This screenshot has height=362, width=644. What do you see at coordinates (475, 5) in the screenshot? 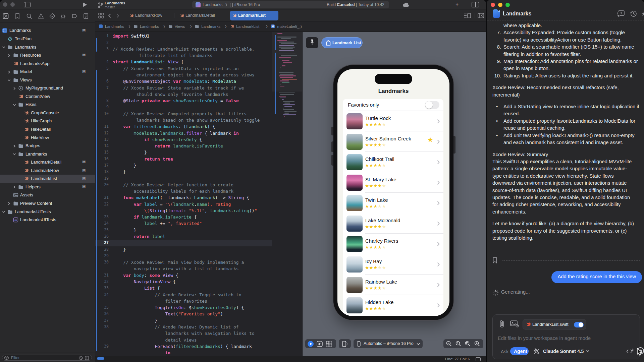
I see `split-editor-icon` at bounding box center [475, 5].